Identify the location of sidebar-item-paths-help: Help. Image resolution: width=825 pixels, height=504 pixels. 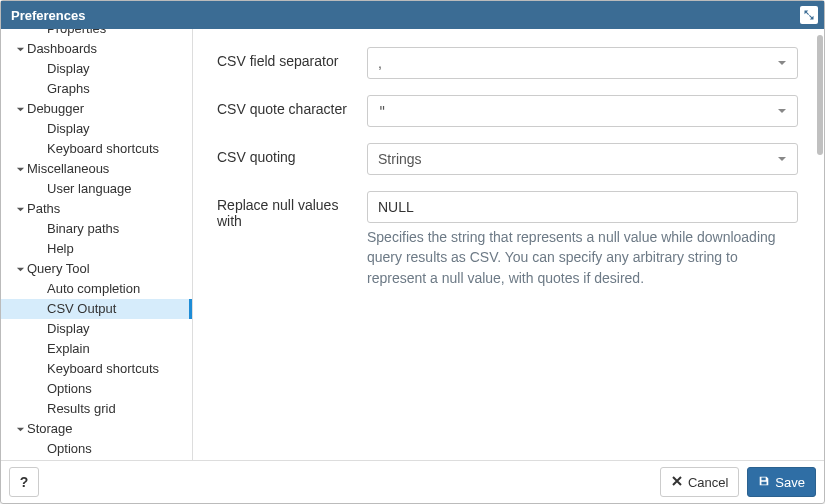
(96, 249).